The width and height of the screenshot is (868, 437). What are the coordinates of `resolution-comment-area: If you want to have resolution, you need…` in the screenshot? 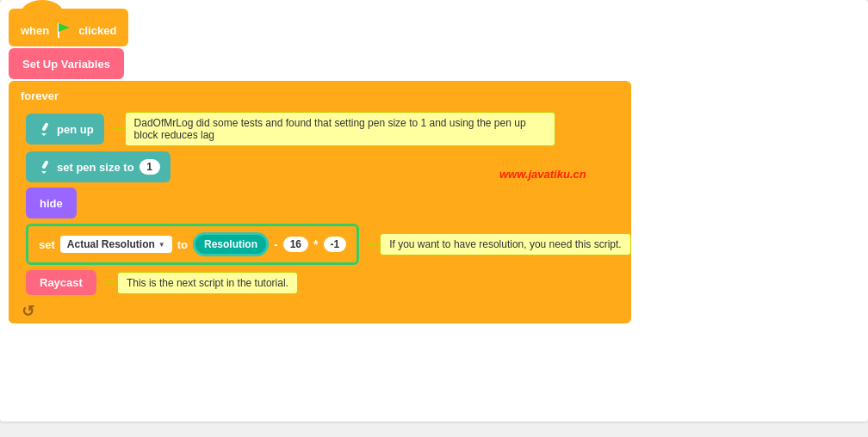 It's located at (499, 244).